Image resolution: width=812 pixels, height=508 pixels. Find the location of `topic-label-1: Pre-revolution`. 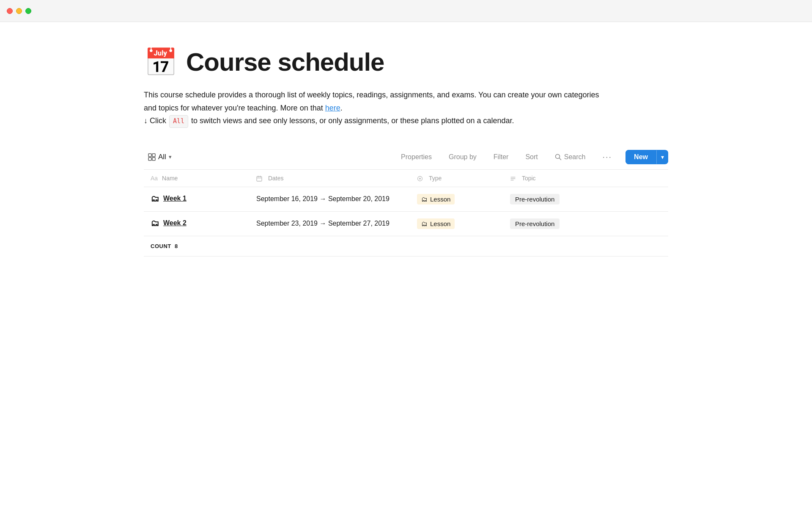

topic-label-1: Pre-revolution is located at coordinates (535, 199).